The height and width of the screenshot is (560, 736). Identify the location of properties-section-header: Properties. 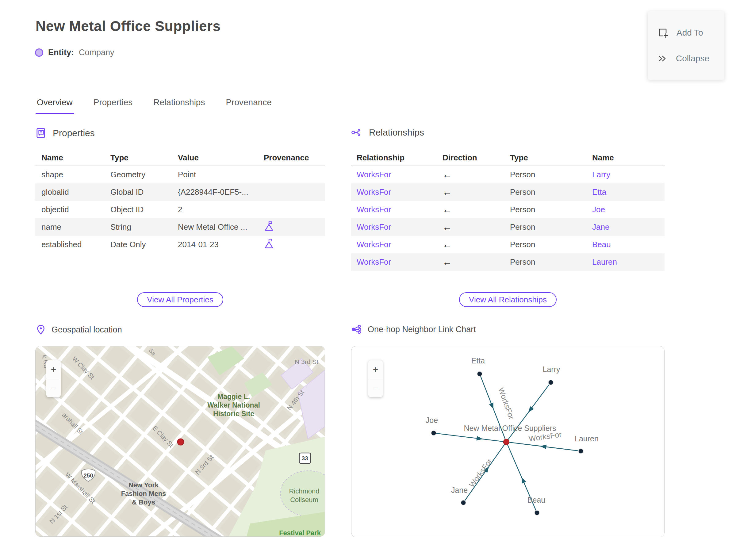
(65, 133).